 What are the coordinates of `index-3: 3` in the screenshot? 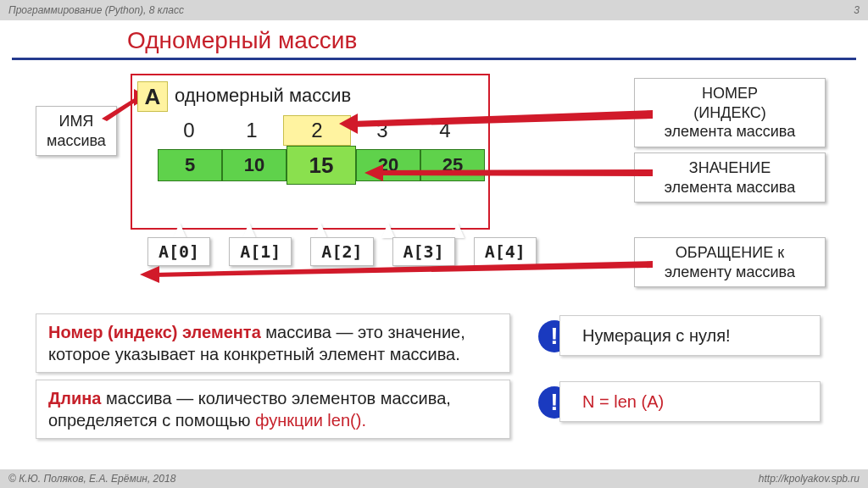 It's located at (382, 132).